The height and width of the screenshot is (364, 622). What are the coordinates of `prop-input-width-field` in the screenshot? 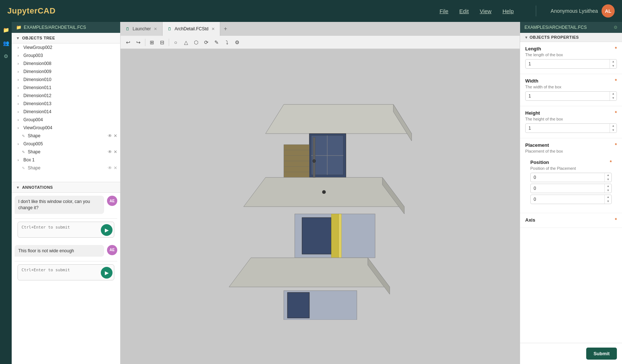 It's located at (568, 96).